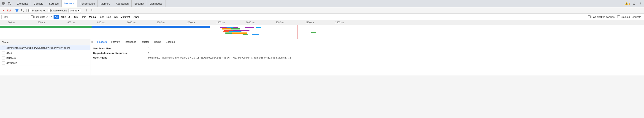 Image resolution: width=644 pixels, height=118 pixels. Describe the element at coordinates (367, 53) in the screenshot. I see `detail-row-1: Upgrade-Insecure-Requests: 1` at that location.